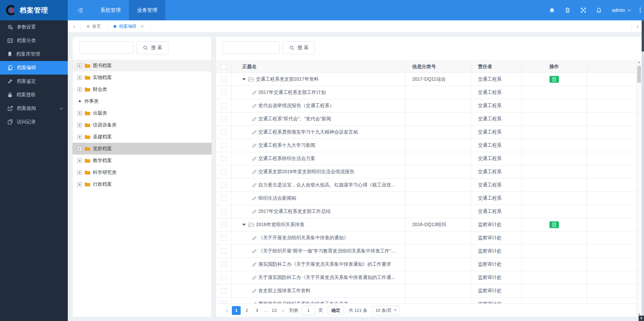  What do you see at coordinates (100, 89) in the screenshot?
I see `tree-node-label: 财会类` at bounding box center [100, 89].